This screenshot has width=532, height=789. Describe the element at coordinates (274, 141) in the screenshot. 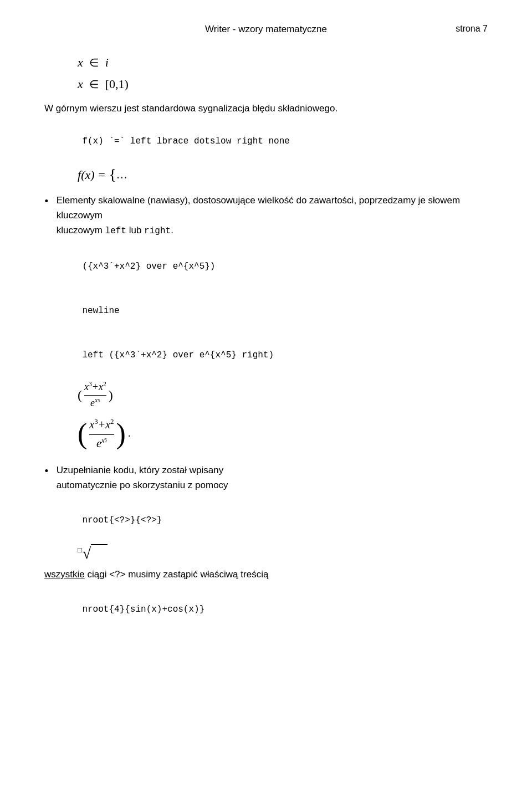

I see `code-line-1: f(x) `=` left lbrace dotslow right none` at that location.